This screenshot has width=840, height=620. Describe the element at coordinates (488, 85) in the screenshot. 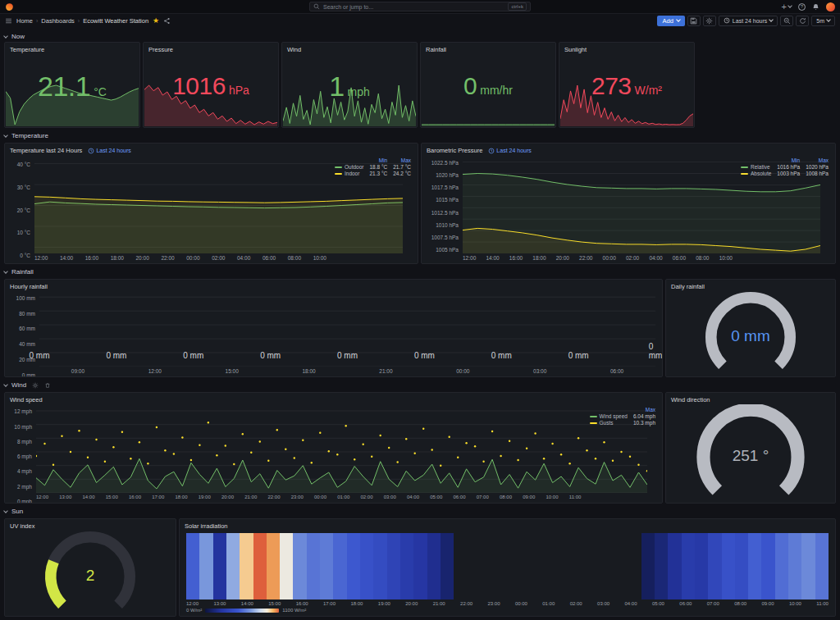

I see `stat-panel-rainfall: Rainfall 0mm/hr` at that location.